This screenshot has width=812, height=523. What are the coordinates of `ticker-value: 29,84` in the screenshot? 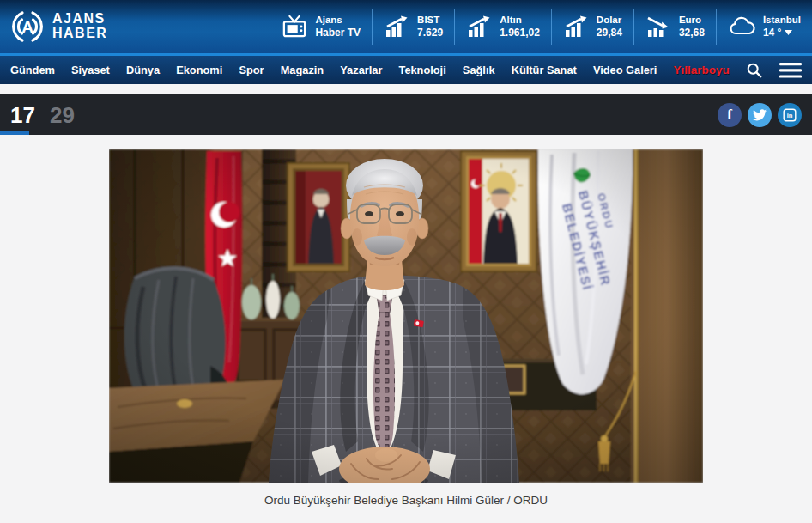 It's located at (609, 33).